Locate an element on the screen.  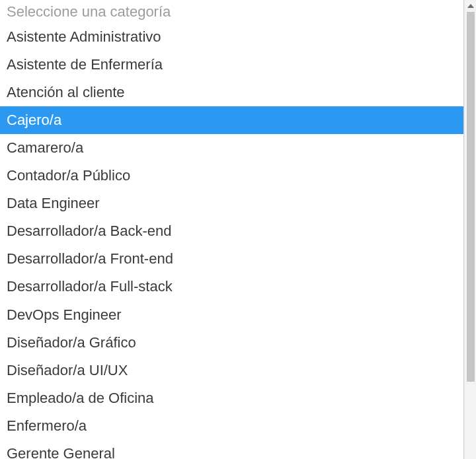
scroll-up-button is located at coordinates (471, 6).